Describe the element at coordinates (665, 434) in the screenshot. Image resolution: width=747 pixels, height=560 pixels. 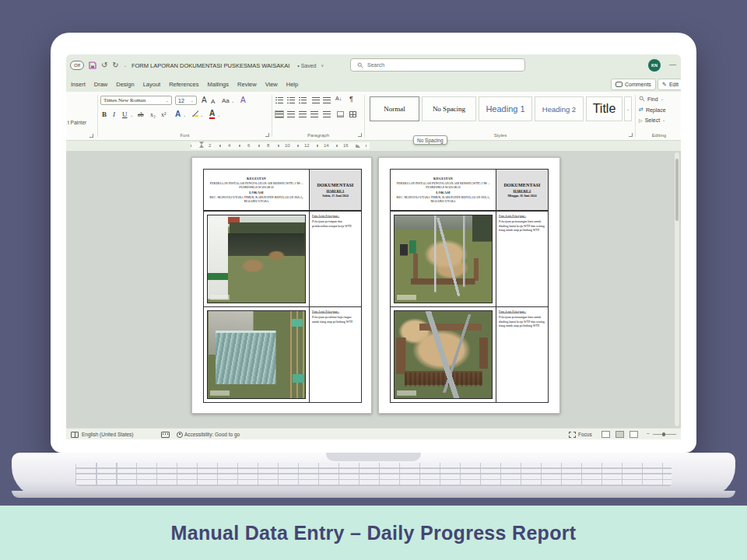
I see `zoom-slider` at that location.